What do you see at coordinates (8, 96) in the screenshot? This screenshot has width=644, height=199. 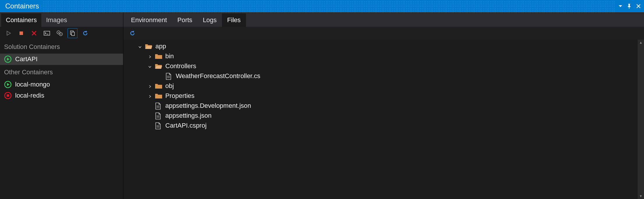 I see `stop-icon` at bounding box center [8, 96].